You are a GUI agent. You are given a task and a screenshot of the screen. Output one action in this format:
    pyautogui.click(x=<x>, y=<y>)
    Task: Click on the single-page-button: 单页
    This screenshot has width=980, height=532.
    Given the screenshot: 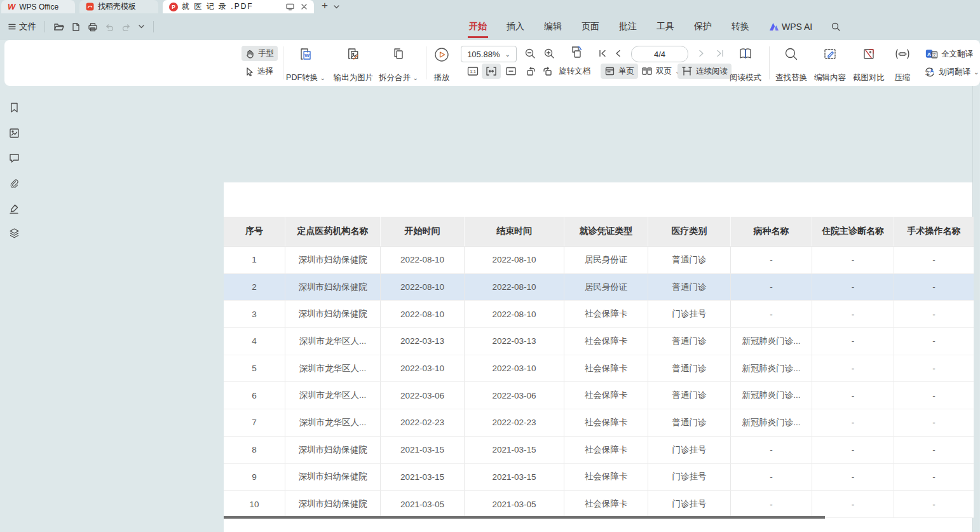 What is the action you would take?
    pyautogui.click(x=619, y=71)
    